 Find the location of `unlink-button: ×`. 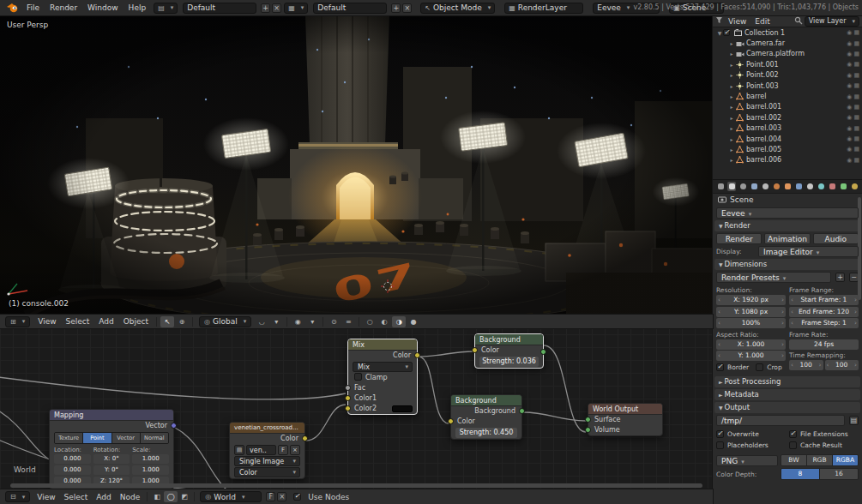

unlink-button: × is located at coordinates (295, 450).